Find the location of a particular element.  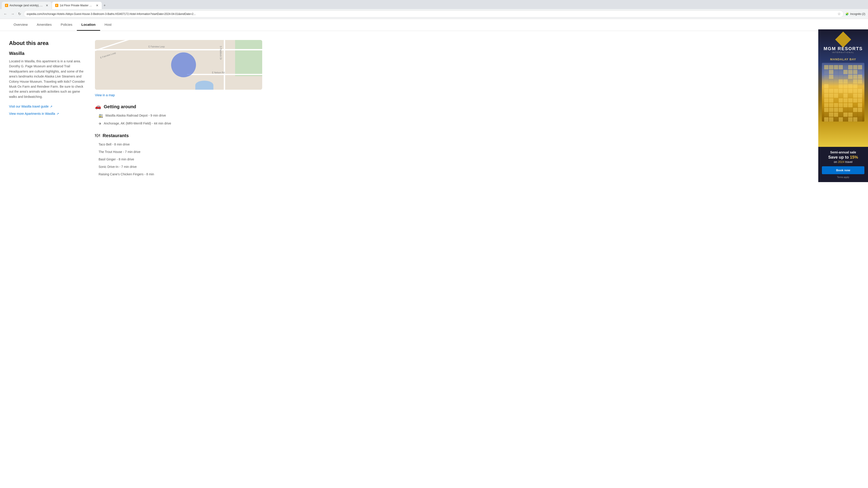

ad-logo-area: MGM RESORTS INTERNATIONAL is located at coordinates (843, 44).